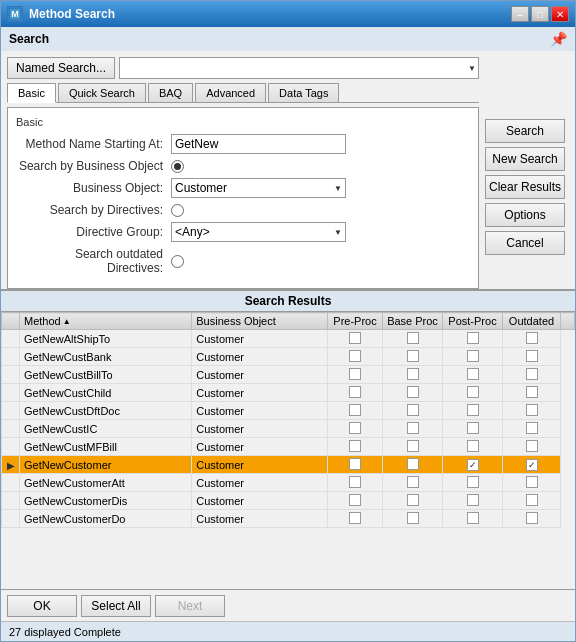 This screenshot has height=642, width=576. Describe the element at coordinates (304, 92) in the screenshot. I see `tab-data-tags: Data Tags` at that location.